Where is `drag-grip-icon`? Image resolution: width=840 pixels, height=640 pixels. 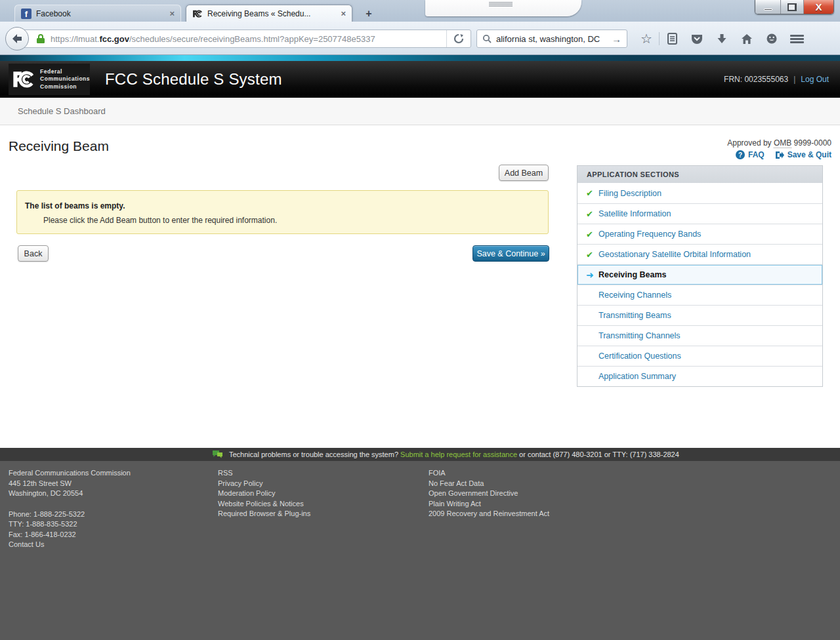 drag-grip-icon is located at coordinates (501, 5).